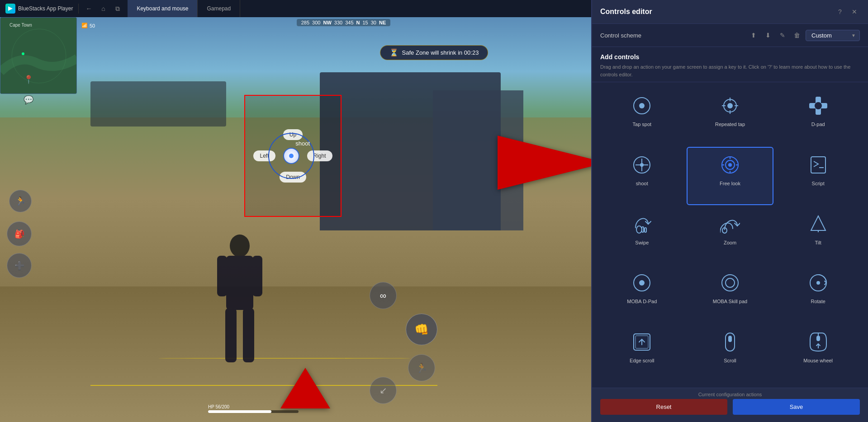 The width and height of the screenshot is (868, 422). Describe the element at coordinates (797, 35) in the screenshot. I see `scheme-delete-button: 🗑` at that location.